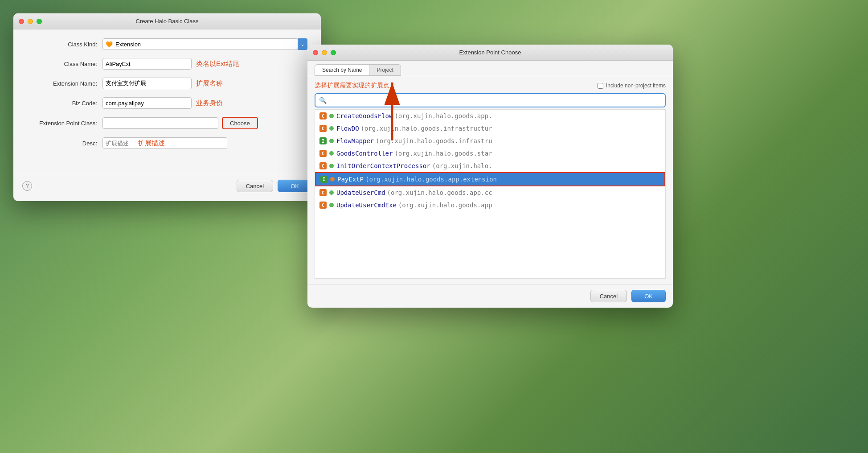  I want to click on item-package-name: (org.xujin.halo.goods.app.cc, so click(440, 193).